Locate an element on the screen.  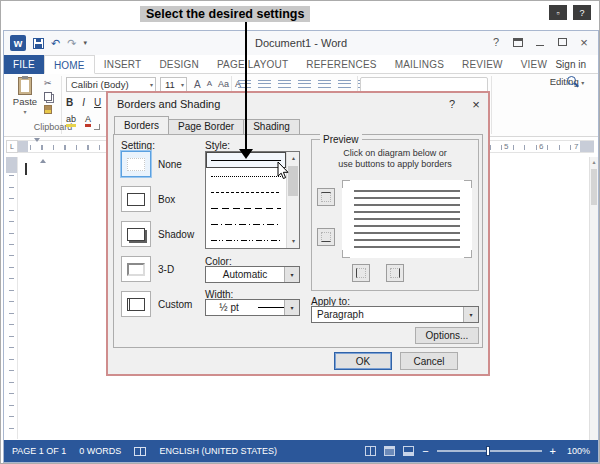
ribbon-tab: INSERT is located at coordinates (123, 64).